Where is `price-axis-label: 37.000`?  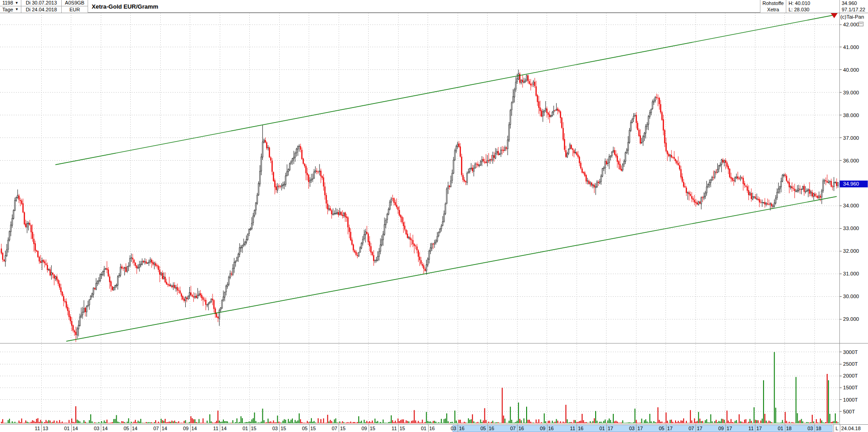
price-axis-label: 37.000 is located at coordinates (851, 138).